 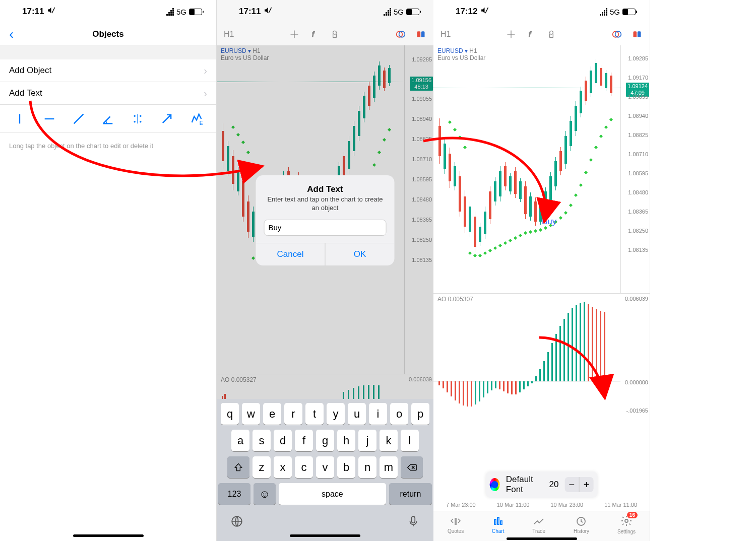 I want to click on tab-chart: Chart, so click(x=498, y=525).